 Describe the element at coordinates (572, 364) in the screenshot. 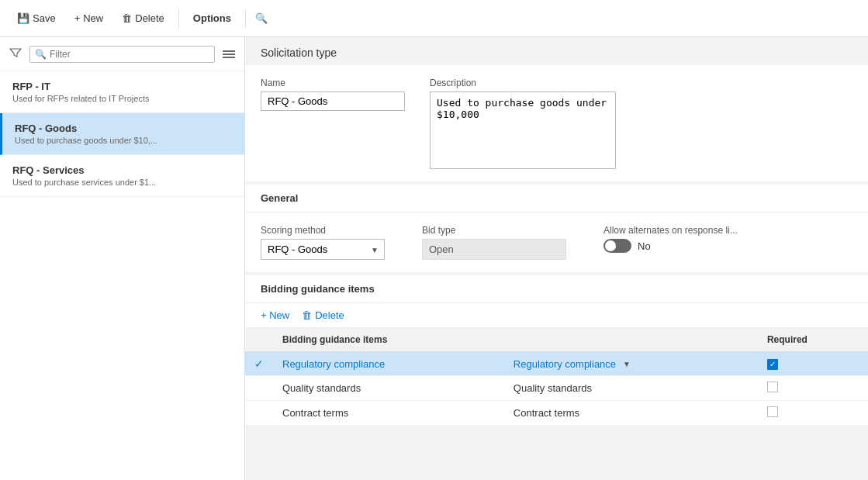

I see `row-value-select: Regulatory compliance` at that location.